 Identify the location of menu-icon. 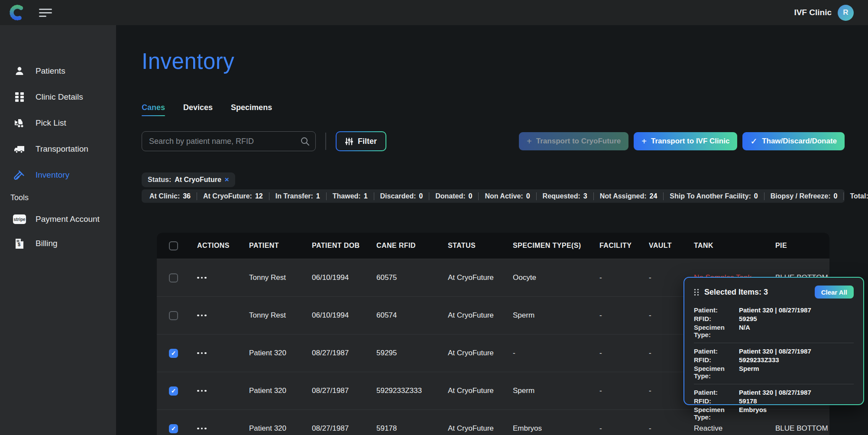
(45, 13).